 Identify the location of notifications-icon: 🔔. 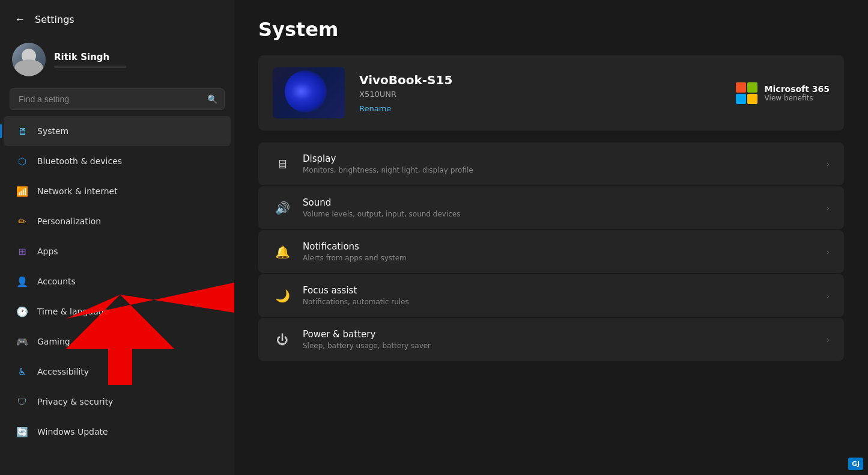
(282, 252).